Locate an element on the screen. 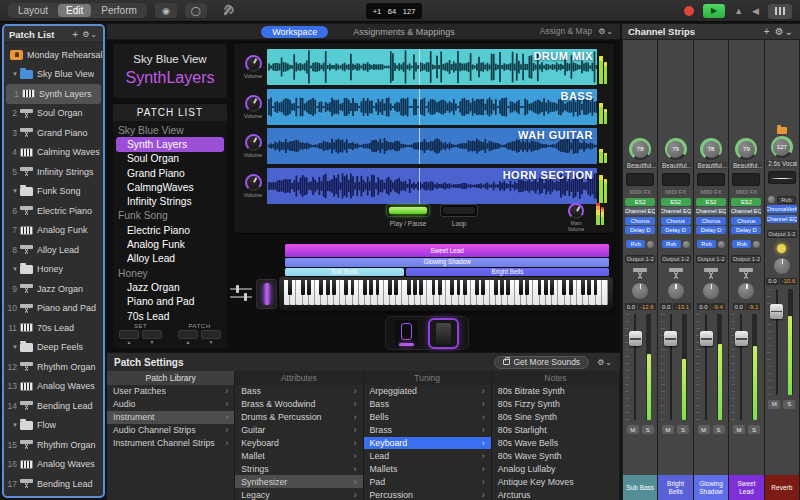 The width and height of the screenshot is (800, 500). main-volume-knob-dial is located at coordinates (576, 211).